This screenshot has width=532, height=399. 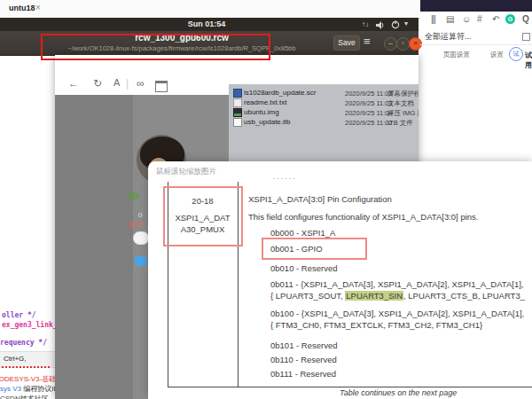 What do you see at coordinates (38, 7) in the screenshot?
I see `tab-close-icon: ×` at bounding box center [38, 7].